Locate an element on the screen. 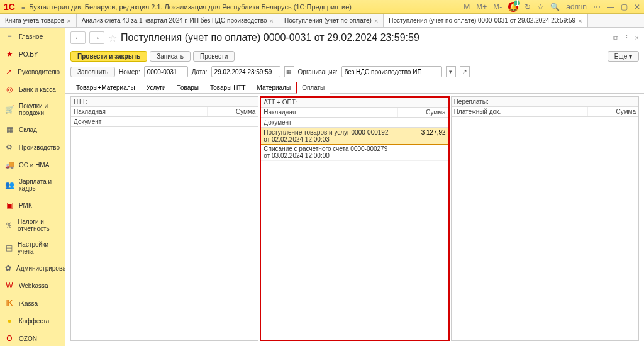  m-plus-icon: M+ is located at coordinates (482, 7).